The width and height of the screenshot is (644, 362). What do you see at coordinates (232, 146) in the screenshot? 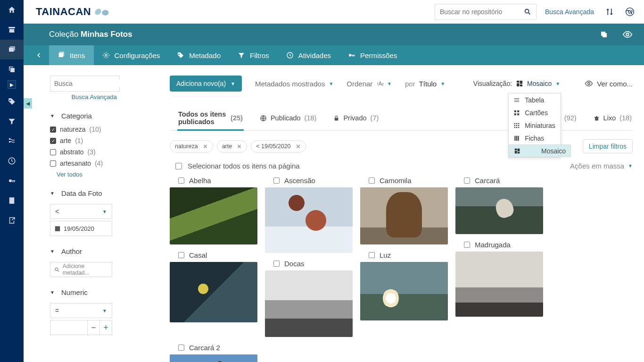
I see `filter-chip: arte✕` at bounding box center [232, 146].